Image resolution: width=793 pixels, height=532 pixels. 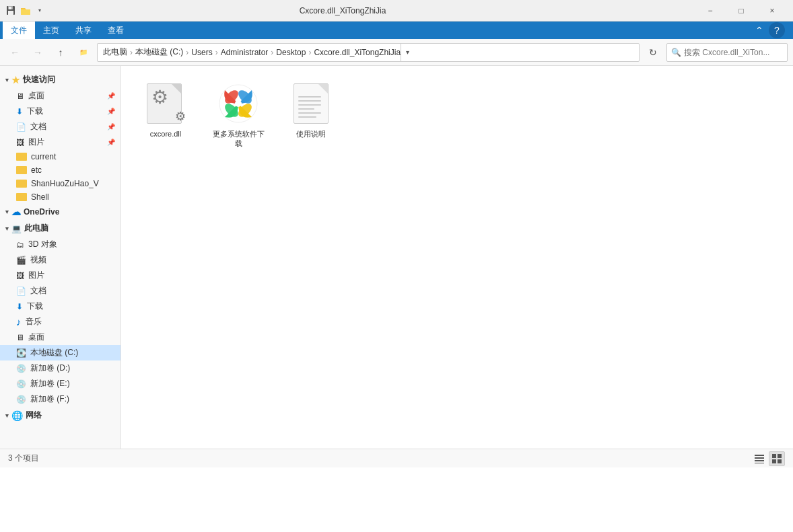 What do you see at coordinates (20, 245) in the screenshot?
I see `3d-icon: 🗂` at bounding box center [20, 245].